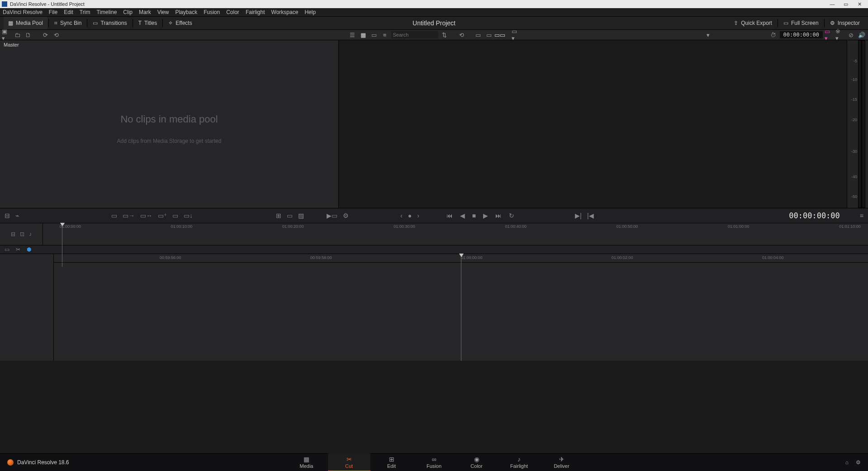 This screenshot has height=471, width=868. I want to click on minimize-button: —, so click(832, 4).